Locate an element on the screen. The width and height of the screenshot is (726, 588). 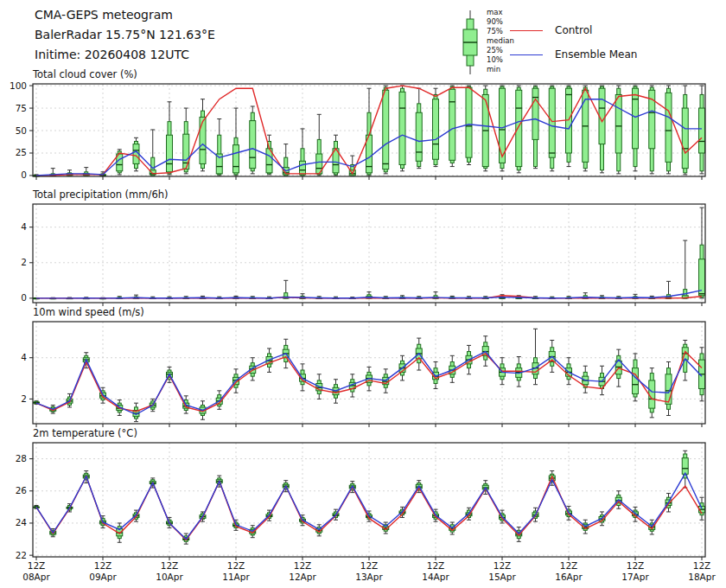
svg-text: 75 is located at coordinates (21, 108).